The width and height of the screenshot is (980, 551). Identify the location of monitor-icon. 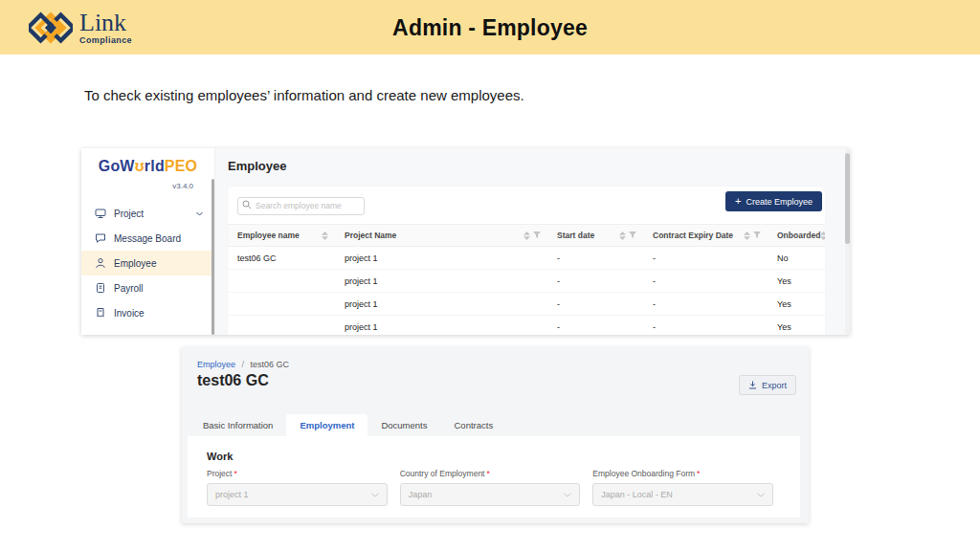
(100, 213).